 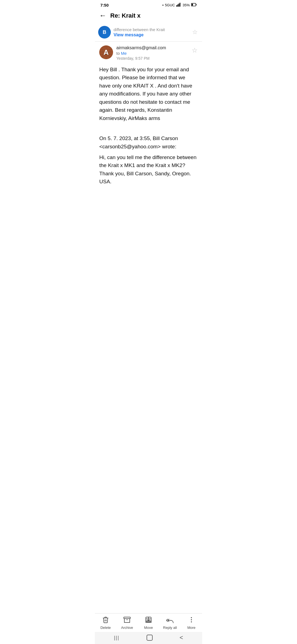 I want to click on sender-avatar-letter: A, so click(x=106, y=52).